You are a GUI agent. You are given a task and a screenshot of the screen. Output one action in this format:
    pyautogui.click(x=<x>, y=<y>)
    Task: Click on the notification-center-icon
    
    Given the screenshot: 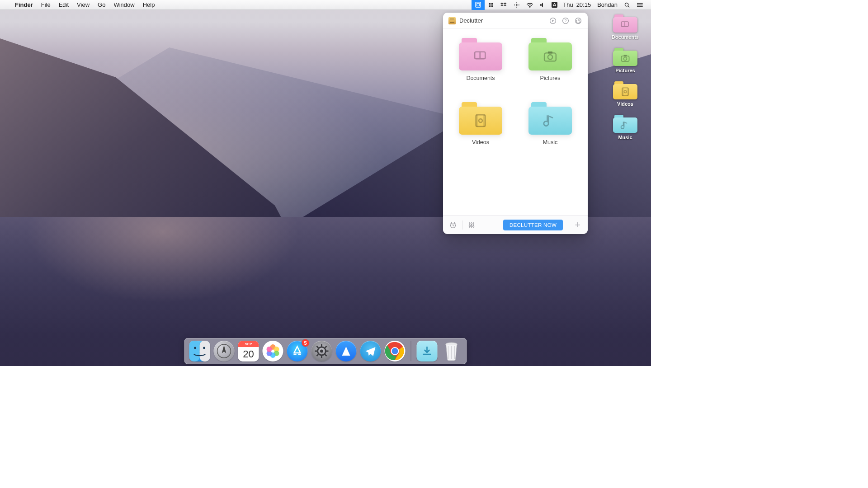 What is the action you would take?
    pyautogui.click(x=640, y=5)
    